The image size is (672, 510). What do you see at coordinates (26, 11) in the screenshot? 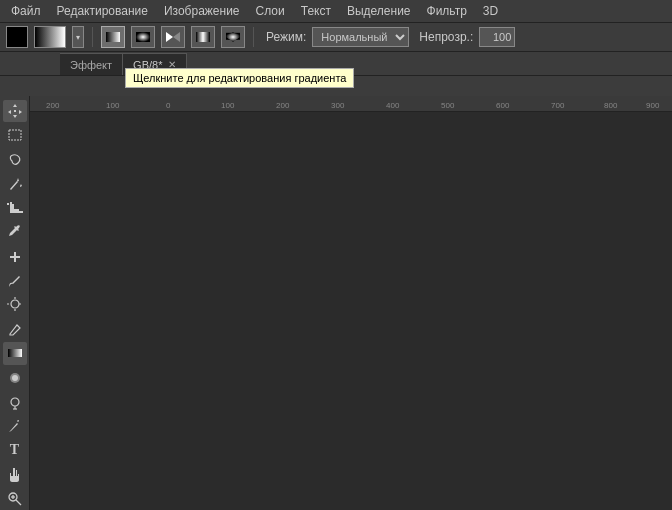
I see `menu-file: Файл` at bounding box center [26, 11].